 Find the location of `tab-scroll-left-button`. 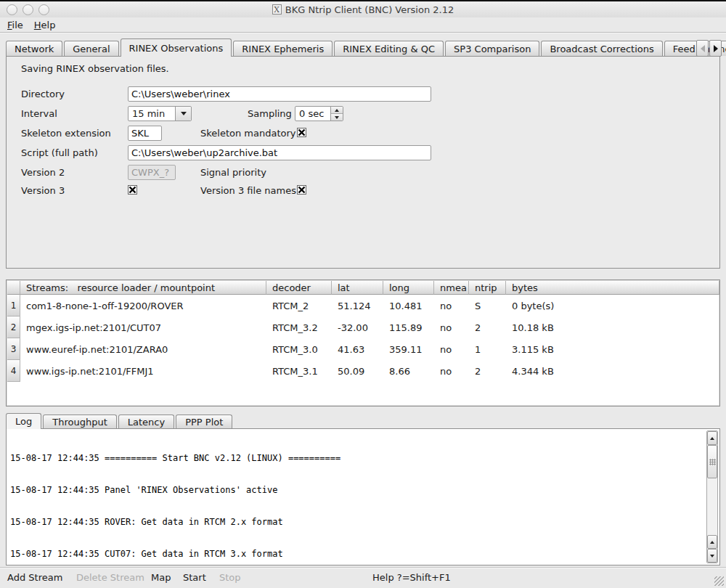

tab-scroll-left-button is located at coordinates (703, 48).